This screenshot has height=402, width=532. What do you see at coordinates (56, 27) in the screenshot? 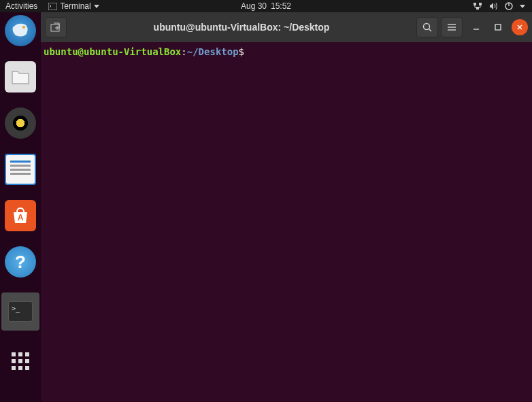
I see `new-tab-icon` at bounding box center [56, 27].